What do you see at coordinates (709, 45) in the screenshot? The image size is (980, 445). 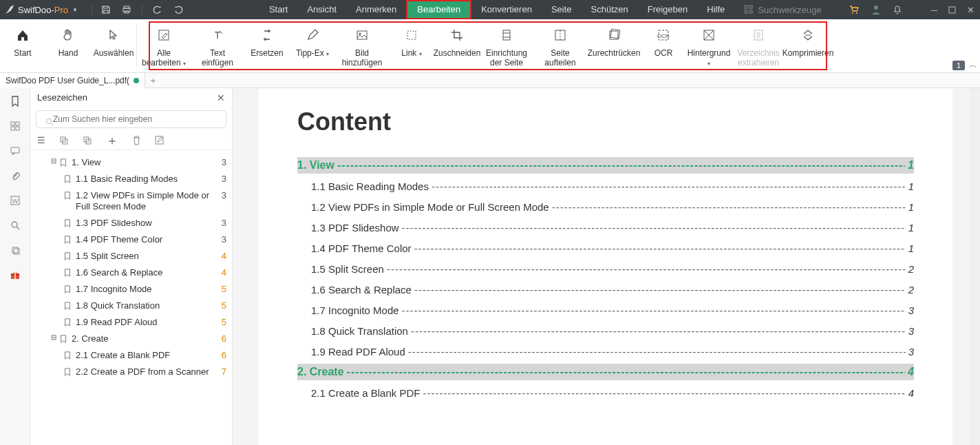 I see `ribbon-background: Hintergrund ▾` at bounding box center [709, 45].